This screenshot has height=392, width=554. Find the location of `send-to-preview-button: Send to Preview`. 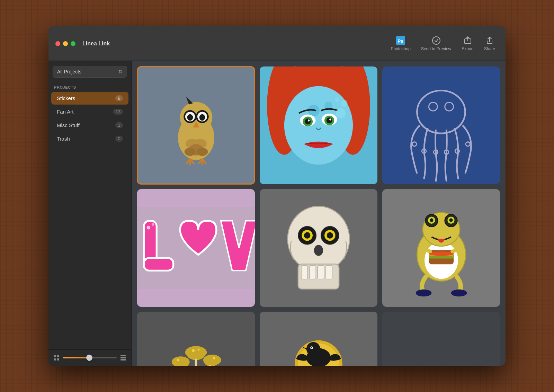

send-to-preview-button: Send to Preview is located at coordinates (436, 44).